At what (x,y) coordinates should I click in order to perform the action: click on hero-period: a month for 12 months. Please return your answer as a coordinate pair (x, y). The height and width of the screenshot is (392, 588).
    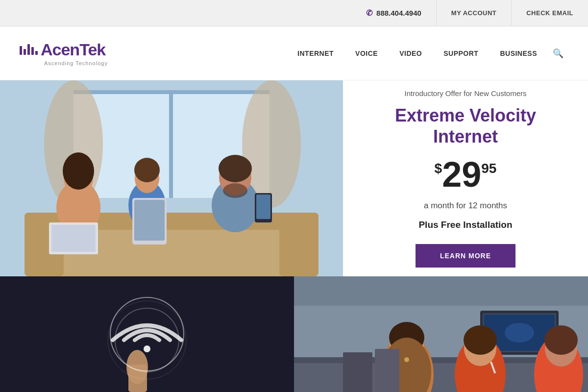
    Looking at the image, I should click on (466, 206).